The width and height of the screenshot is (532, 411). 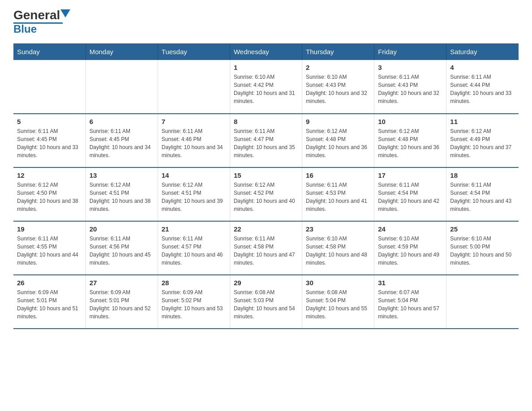 I want to click on calendar-cell: 14Sunrise: 6:12 AM Sunset: 4:51 PM Dayli…, so click(x=193, y=194).